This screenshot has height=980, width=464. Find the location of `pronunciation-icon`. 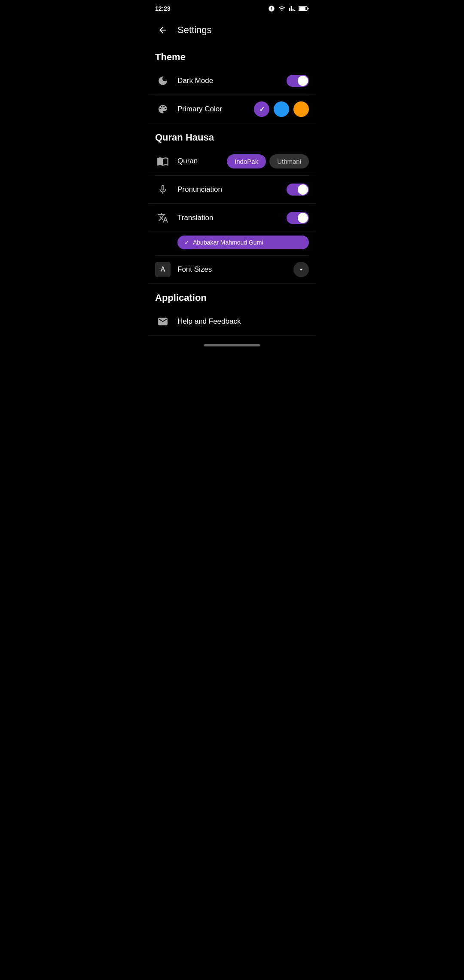

pronunciation-icon is located at coordinates (163, 190).